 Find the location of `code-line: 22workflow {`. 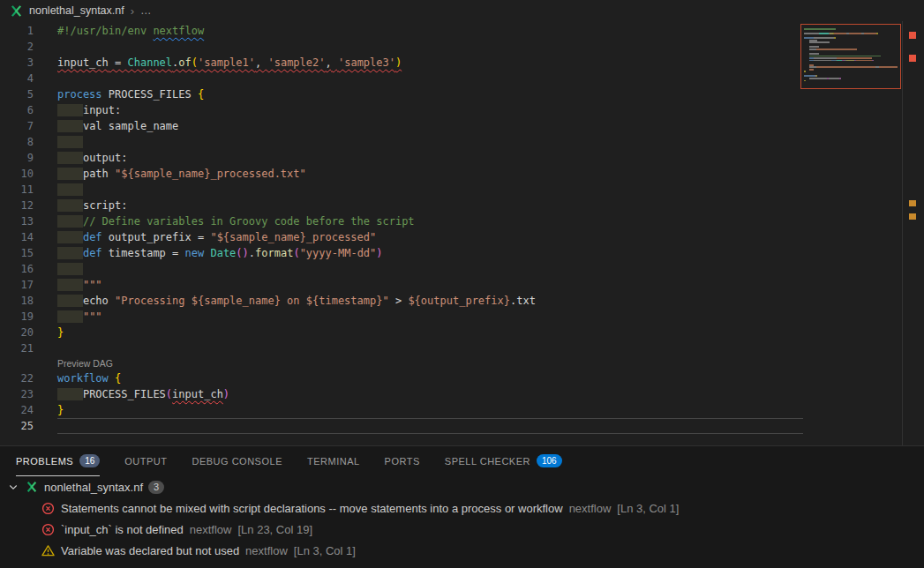

code-line: 22workflow { is located at coordinates (462, 378).